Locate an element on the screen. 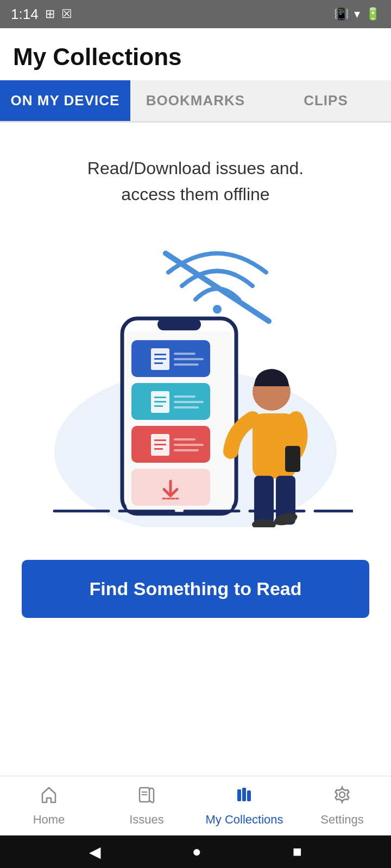 The height and width of the screenshot is (868, 391). tabs-container: ON MY DEVICE BOOKMARKS CLIPS is located at coordinates (195, 101).